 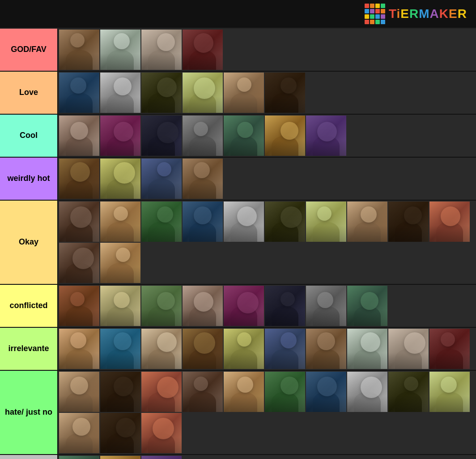 I want to click on tier-content-irrelevante, so click(x=267, y=349).